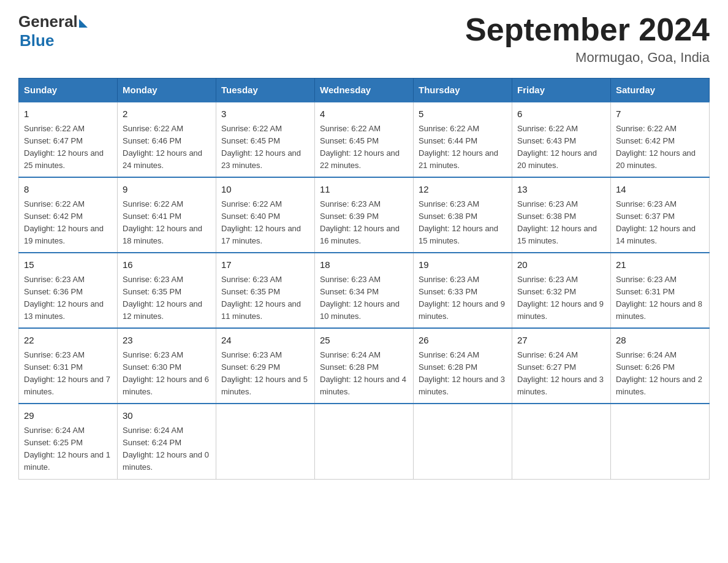 Image resolution: width=728 pixels, height=563 pixels. I want to click on calendar-cell: 22Sunrise: 6:23 AMSunset: 6:31 PMDayligh…, so click(69, 366).